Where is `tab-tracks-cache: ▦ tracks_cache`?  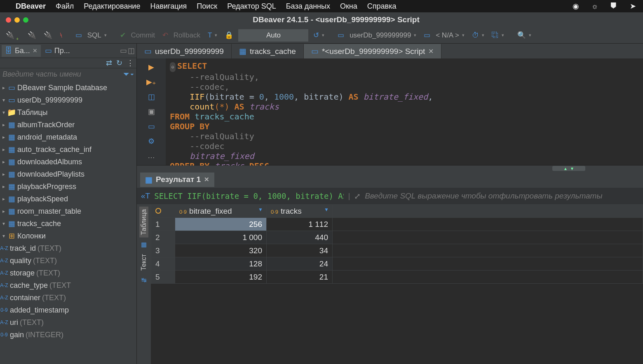
tab-tracks-cache: ▦ tracks_cache is located at coordinates (268, 51).